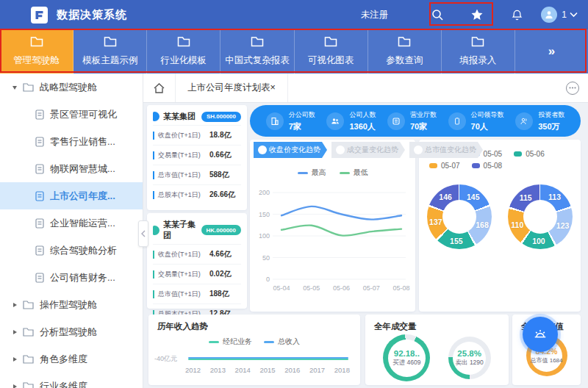  What do you see at coordinates (332, 241) in the screenshot?
I see `price-line-chart: 05010015020005-0405-0505-0605-0705-08` at bounding box center [332, 241].